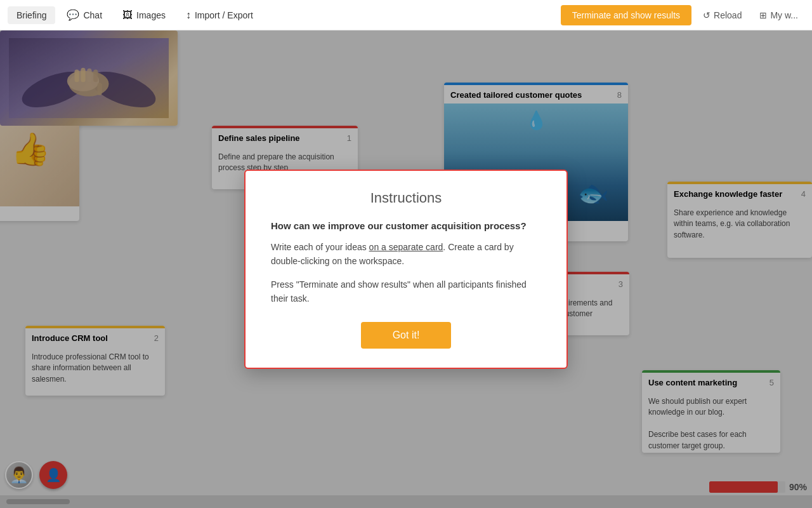 The width and height of the screenshot is (812, 508). Describe the element at coordinates (32, 15) in the screenshot. I see `briefing-button: Briefing` at that location.